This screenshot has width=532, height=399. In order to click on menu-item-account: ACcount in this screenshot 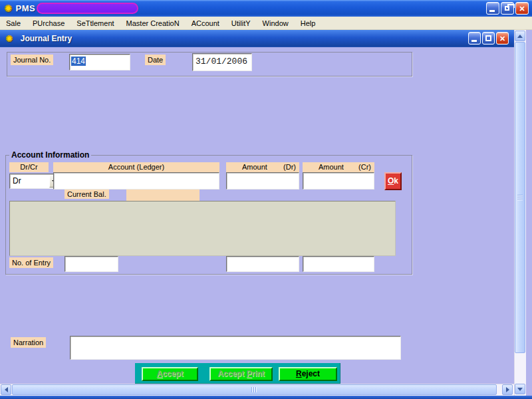, I will do `click(205, 23)`.